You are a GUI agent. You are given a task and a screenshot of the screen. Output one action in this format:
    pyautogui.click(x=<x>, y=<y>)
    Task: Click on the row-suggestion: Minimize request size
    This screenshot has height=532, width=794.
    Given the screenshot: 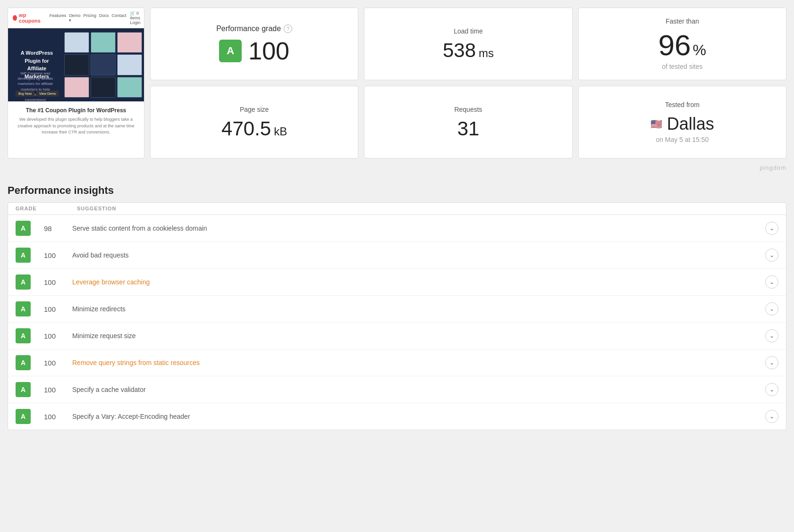 What is the action you would take?
    pyautogui.click(x=416, y=336)
    